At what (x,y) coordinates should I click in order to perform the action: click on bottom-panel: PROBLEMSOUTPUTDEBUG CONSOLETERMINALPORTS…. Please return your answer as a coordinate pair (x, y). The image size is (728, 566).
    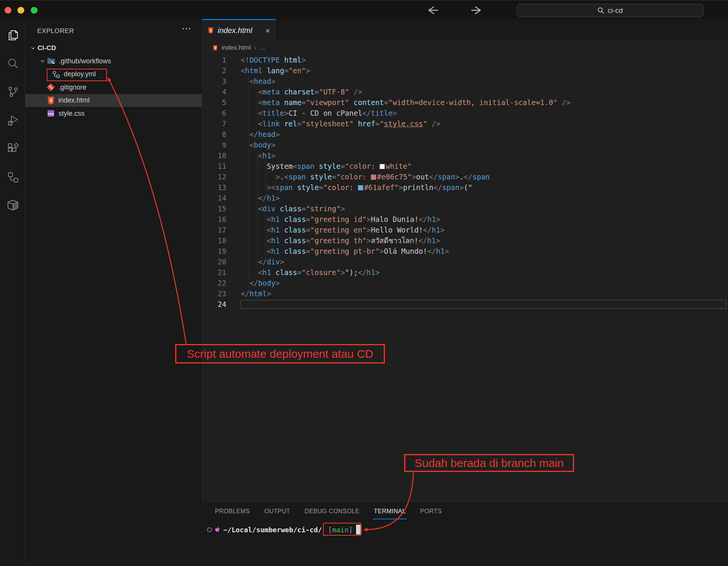
    Looking at the image, I should click on (465, 534).